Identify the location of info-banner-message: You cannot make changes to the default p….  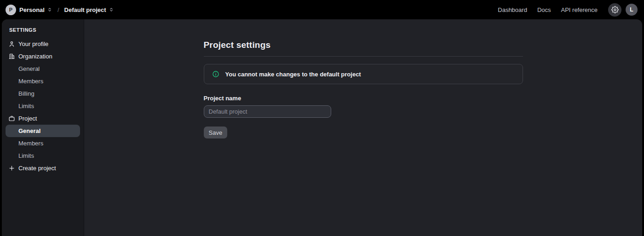
(293, 75).